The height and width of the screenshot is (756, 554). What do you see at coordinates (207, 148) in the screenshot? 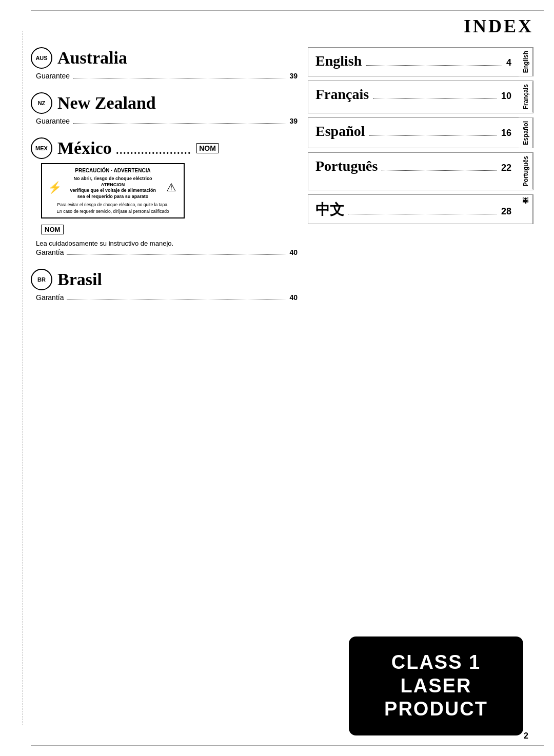
I see `mexico-nom-badge: NOM` at bounding box center [207, 148].